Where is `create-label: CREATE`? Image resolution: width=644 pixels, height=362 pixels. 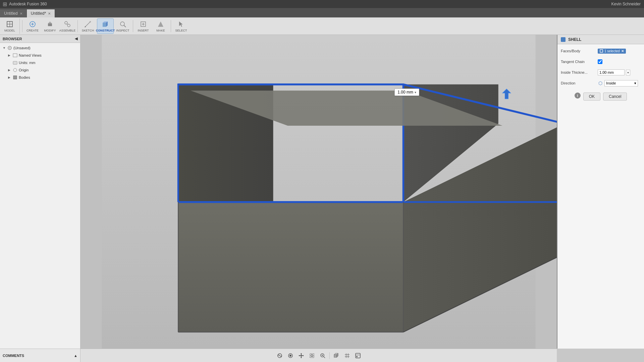 create-label: CREATE is located at coordinates (33, 31).